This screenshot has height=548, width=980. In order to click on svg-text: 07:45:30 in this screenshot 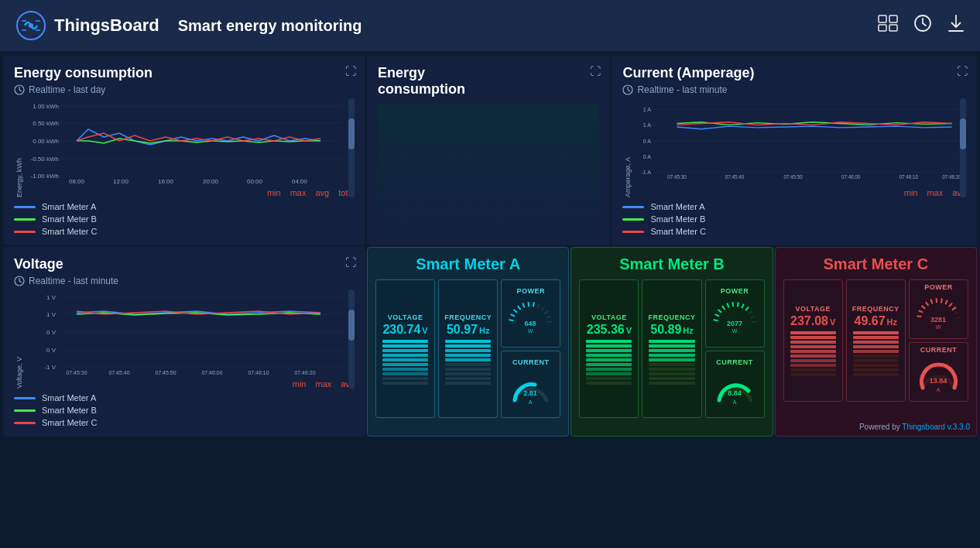, I will do `click(678, 176)`.